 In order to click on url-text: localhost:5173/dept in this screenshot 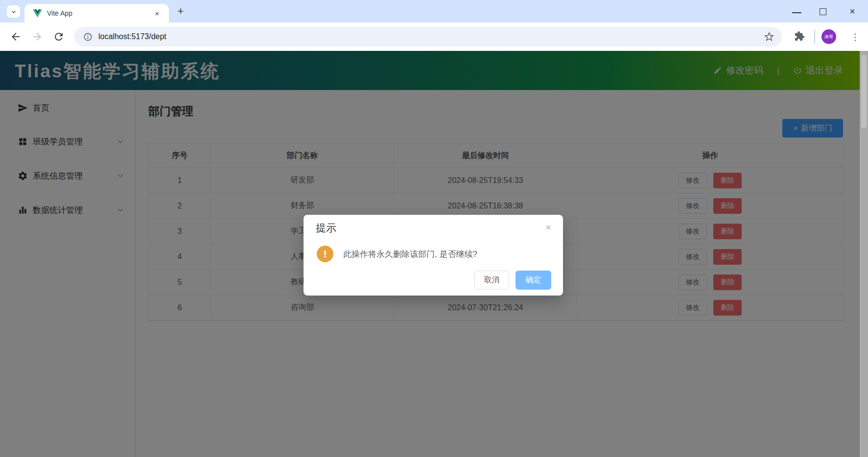, I will do `click(132, 37)`.